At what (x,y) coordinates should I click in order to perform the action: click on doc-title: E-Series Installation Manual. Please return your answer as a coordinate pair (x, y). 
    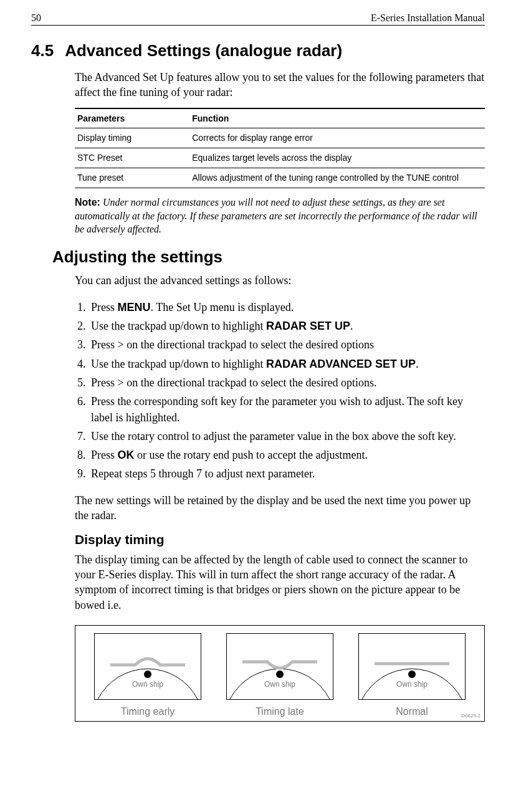
    Looking at the image, I should click on (428, 18).